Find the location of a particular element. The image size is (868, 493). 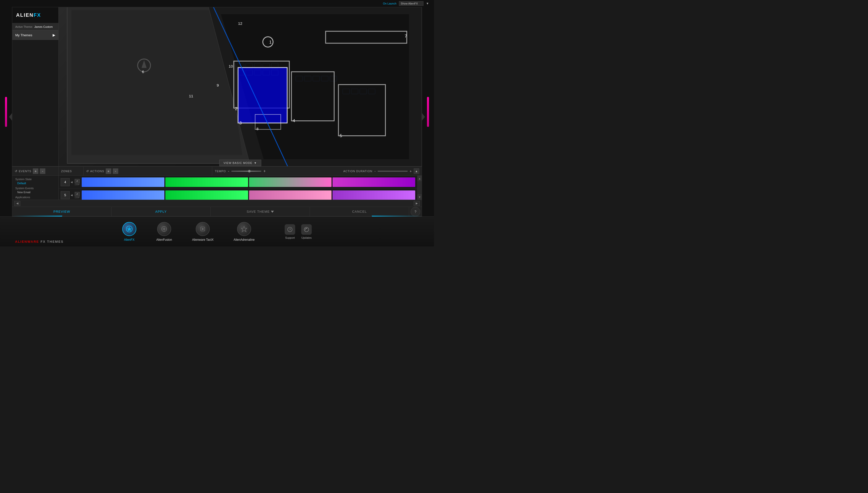

actions-icon: ↺ is located at coordinates (87, 171).